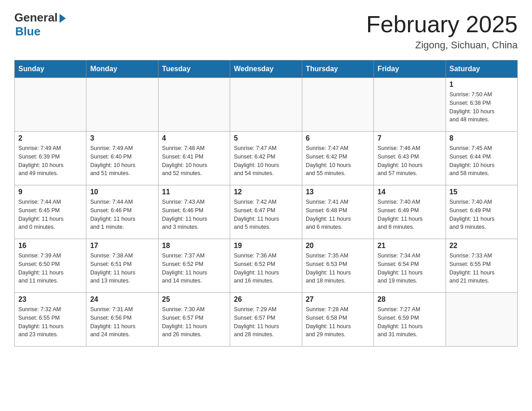 This screenshot has height=411, width=532. I want to click on day-of-week-header: Tuesday, so click(194, 69).